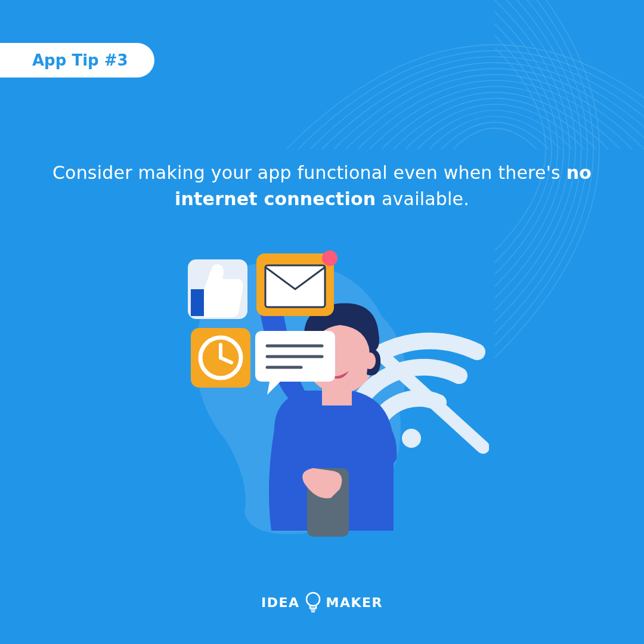 The height and width of the screenshot is (644, 644). What do you see at coordinates (297, 283) in the screenshot?
I see `mail-icon` at bounding box center [297, 283].